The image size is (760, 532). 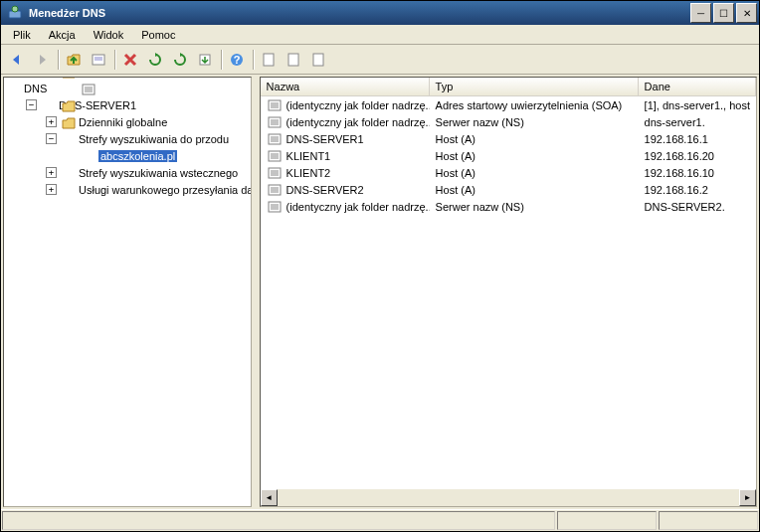 I want to click on list-header: Nazwa Typ Dane, so click(x=508, y=88).